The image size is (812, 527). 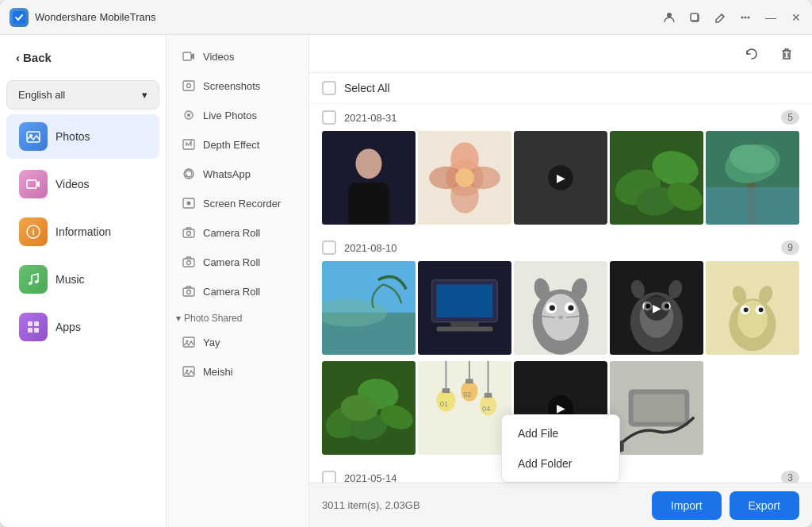 What do you see at coordinates (41, 95) in the screenshot?
I see `dropdown-label: English all` at bounding box center [41, 95].